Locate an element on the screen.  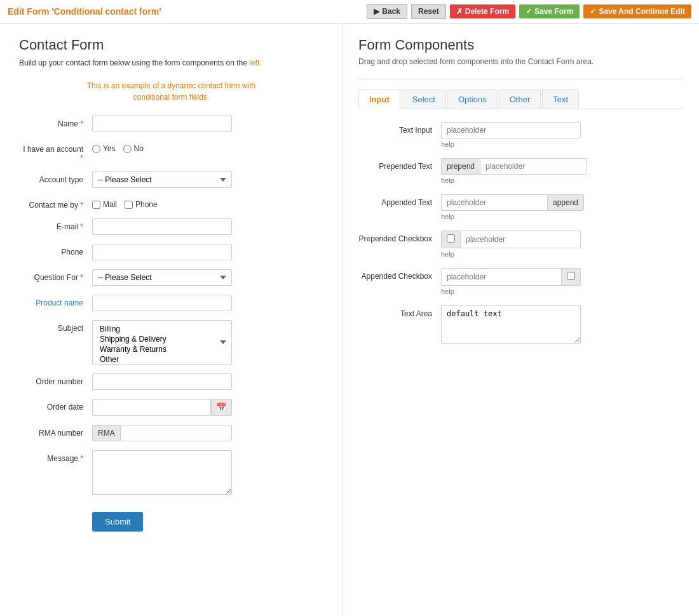
mail-checkbox is located at coordinates (97, 204).